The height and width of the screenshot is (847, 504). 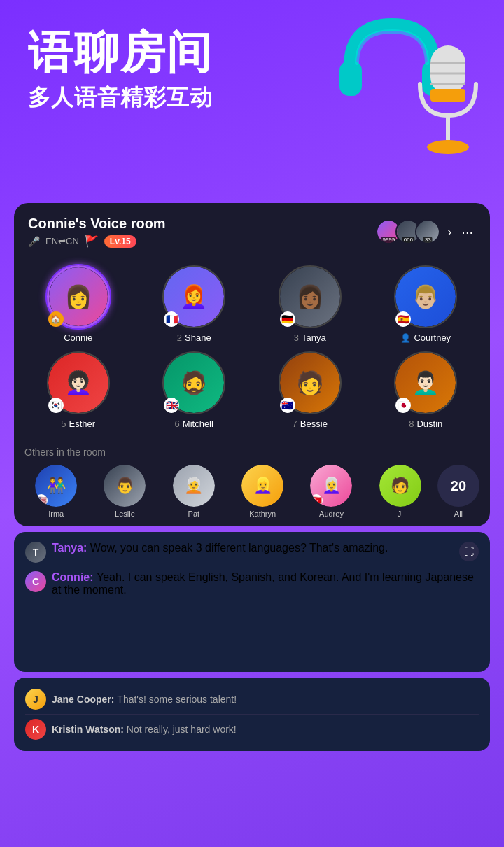 I want to click on speaker-courtney: 👨🏼 🇪🇸 👤 Courtney, so click(x=426, y=304).